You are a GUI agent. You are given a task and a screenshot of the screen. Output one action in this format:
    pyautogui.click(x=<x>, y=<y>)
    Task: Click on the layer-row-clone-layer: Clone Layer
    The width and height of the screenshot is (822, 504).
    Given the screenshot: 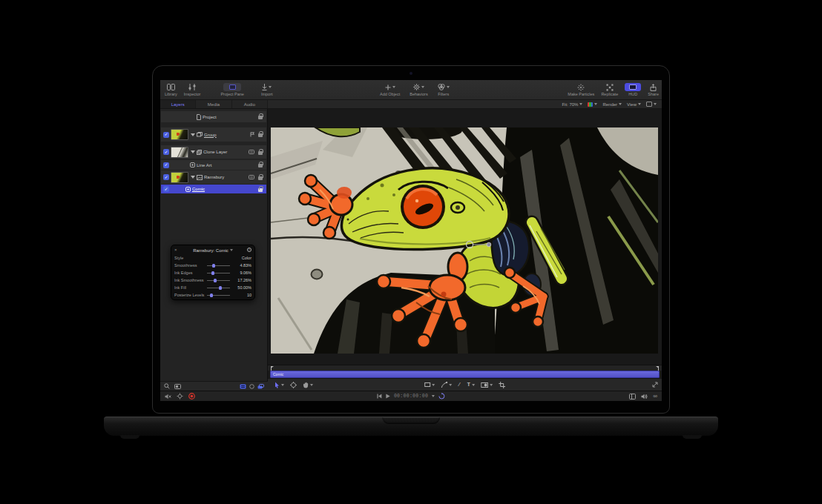 What is the action you would take?
    pyautogui.click(x=214, y=152)
    